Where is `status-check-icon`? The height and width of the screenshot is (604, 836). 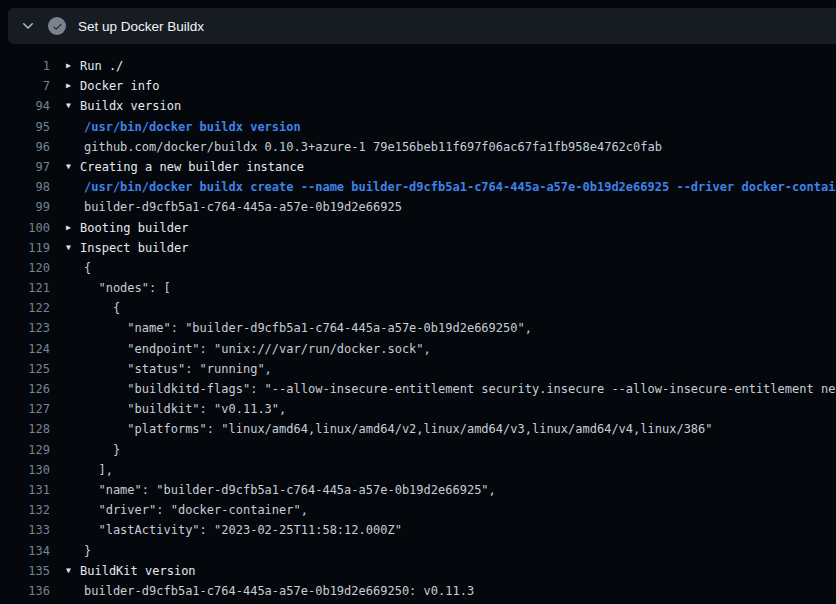 status-check-icon is located at coordinates (57, 26).